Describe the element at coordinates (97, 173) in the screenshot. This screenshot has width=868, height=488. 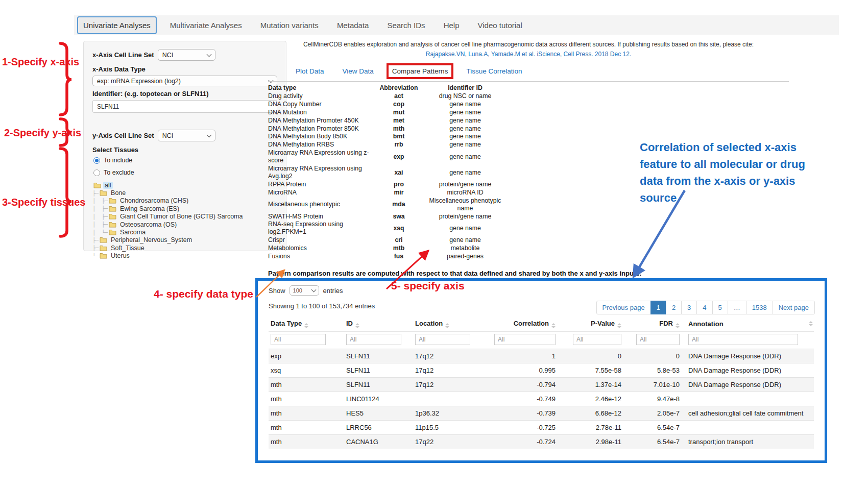
I see `radio-unselected-icon` at that location.